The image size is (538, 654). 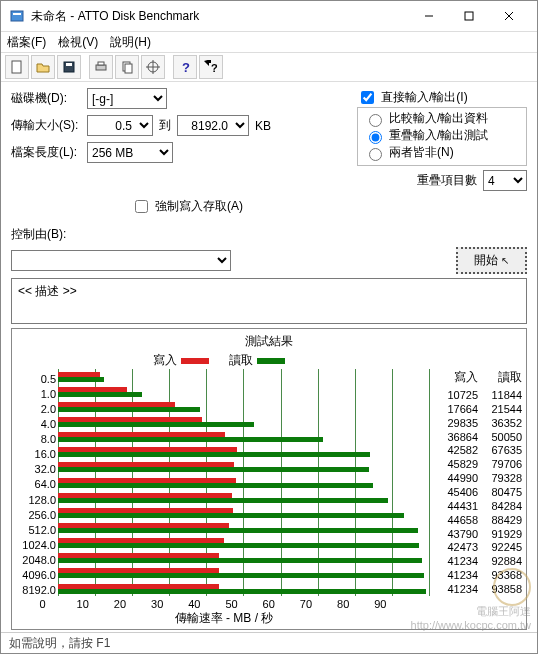 I want to click on window-title: 未命名 - ATTO Disk Benchmark, so click(x=220, y=16).